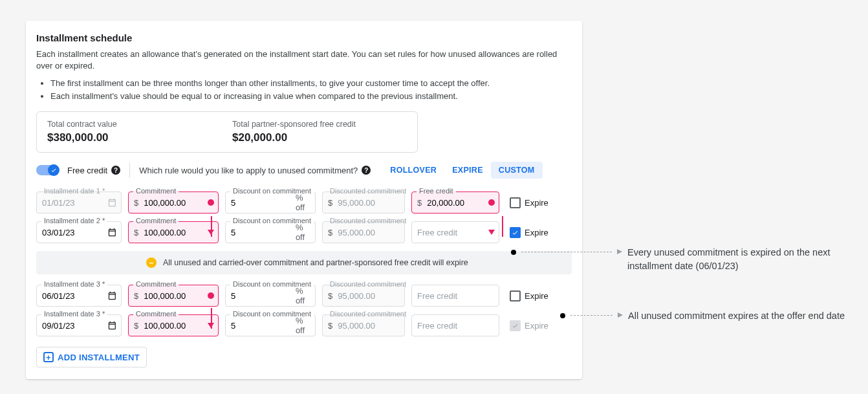 The height and width of the screenshot is (394, 868). I want to click on rule-bar: Free credit ? Which rule would you like …, so click(304, 170).